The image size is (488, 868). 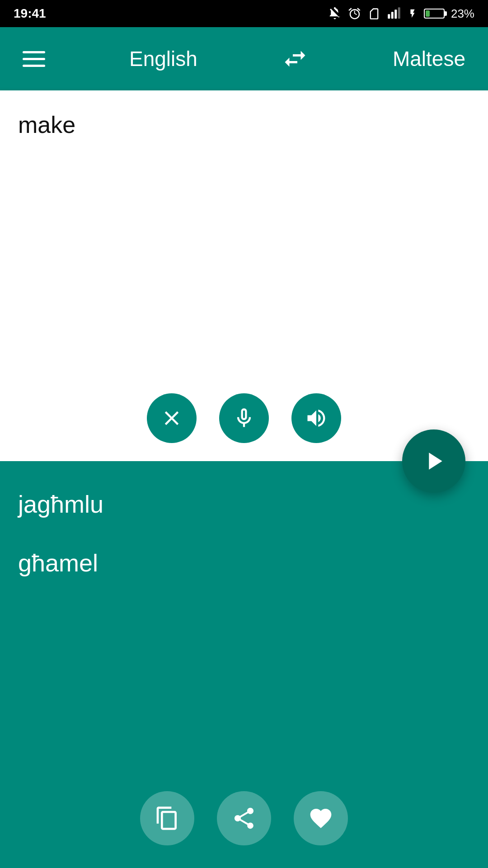 What do you see at coordinates (429, 59) in the screenshot?
I see `target-language-button: Maltese` at bounding box center [429, 59].